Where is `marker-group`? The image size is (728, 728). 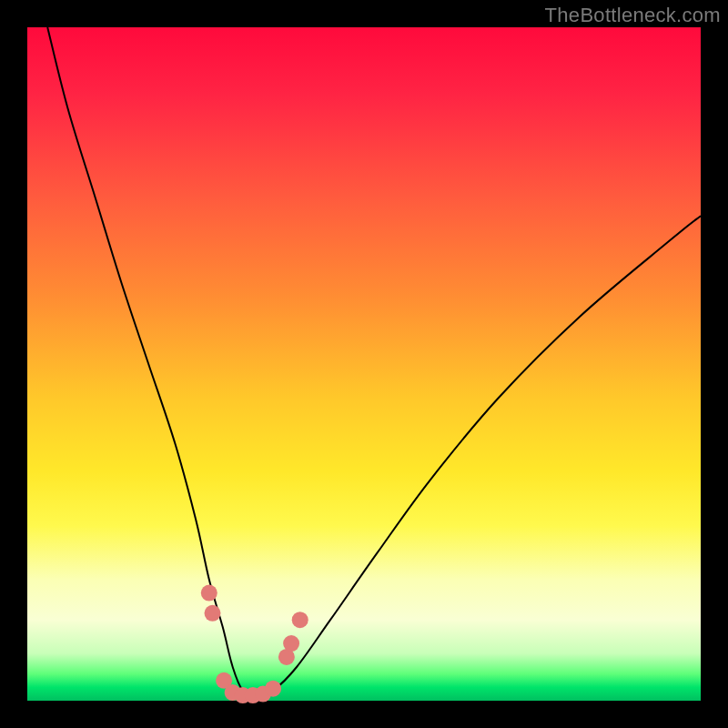
marker-group is located at coordinates (255, 644).